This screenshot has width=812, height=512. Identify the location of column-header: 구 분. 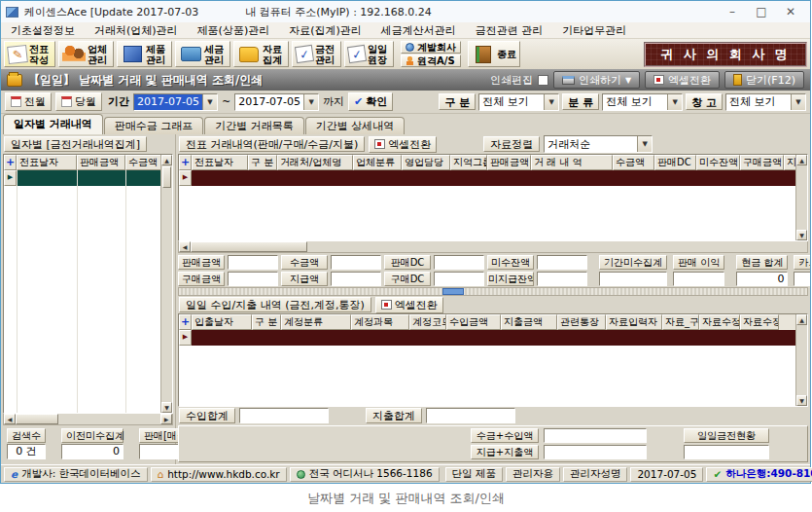
(263, 163).